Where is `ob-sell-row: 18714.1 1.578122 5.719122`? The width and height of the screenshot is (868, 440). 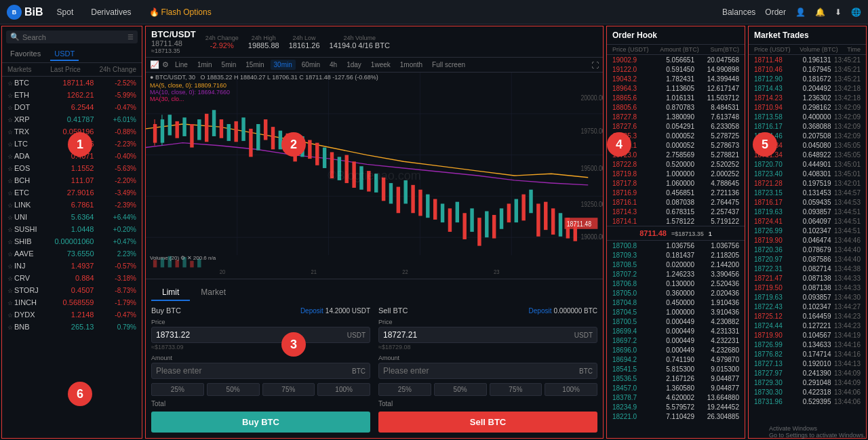
ob-sell-row: 18714.1 1.578122 5.719122 is located at coordinates (675, 221).